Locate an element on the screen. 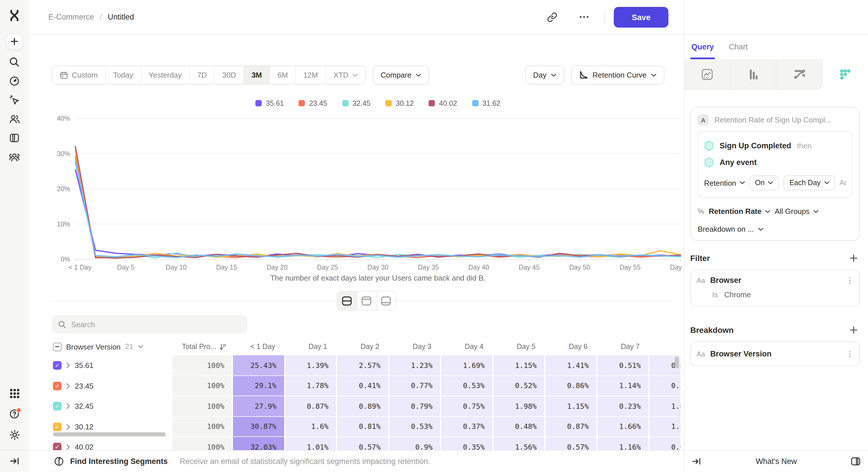 The width and height of the screenshot is (868, 472). range-7d: 7D is located at coordinates (202, 75).